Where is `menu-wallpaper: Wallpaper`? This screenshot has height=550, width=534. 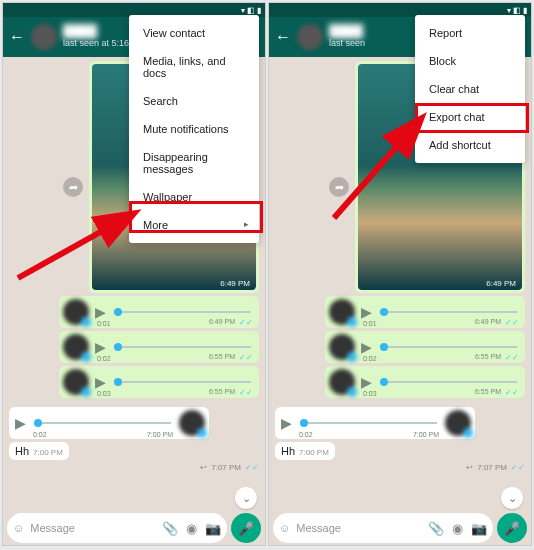 menu-wallpaper: Wallpaper is located at coordinates (194, 197).